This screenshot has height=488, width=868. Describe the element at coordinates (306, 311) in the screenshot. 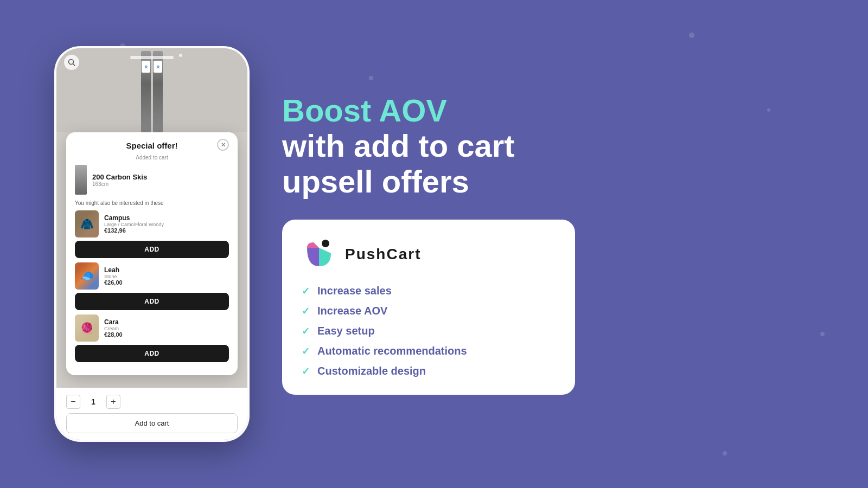

I see `check-icon-1: ✓` at that location.